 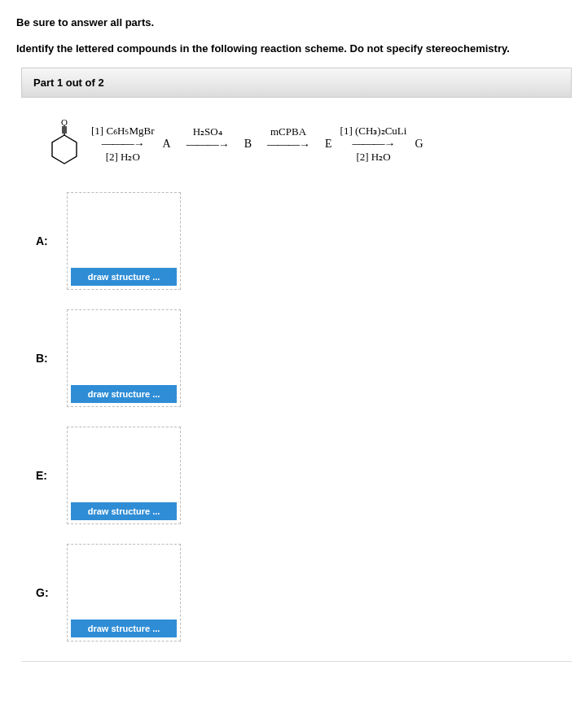 I want to click on step-2-reagent-top: H₂SO₄, so click(x=208, y=132).